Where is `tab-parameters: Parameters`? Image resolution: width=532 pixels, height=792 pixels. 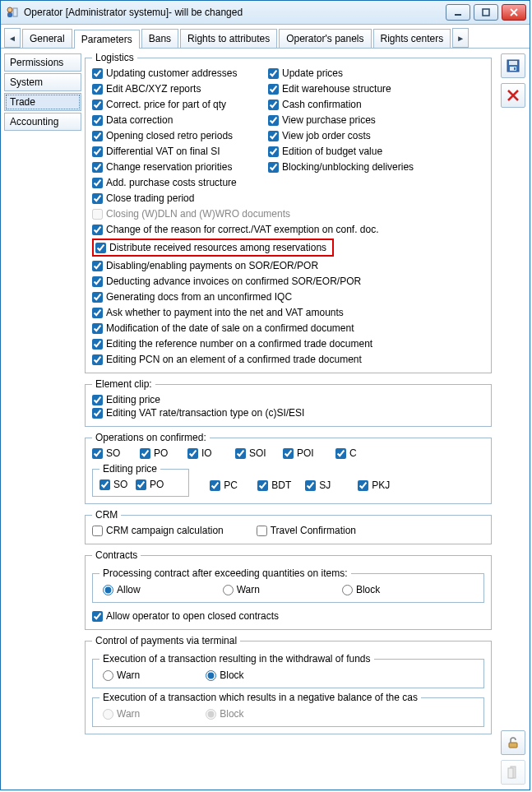 tab-parameters: Parameters is located at coordinates (107, 39).